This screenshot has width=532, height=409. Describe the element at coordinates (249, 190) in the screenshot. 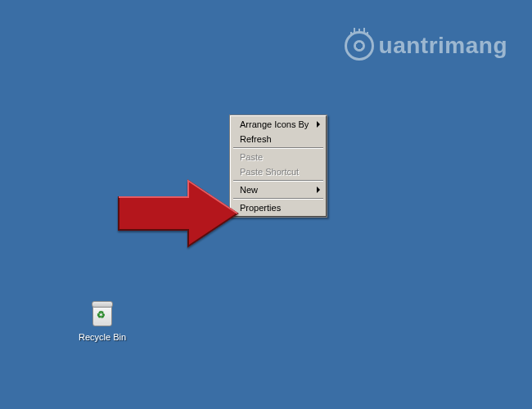

I see `menu-item-label: New` at that location.